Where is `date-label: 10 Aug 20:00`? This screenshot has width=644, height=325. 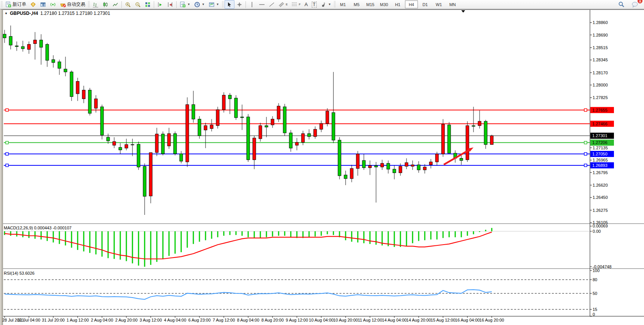
date-label: 10 Aug 20:00 is located at coordinates (346, 320).